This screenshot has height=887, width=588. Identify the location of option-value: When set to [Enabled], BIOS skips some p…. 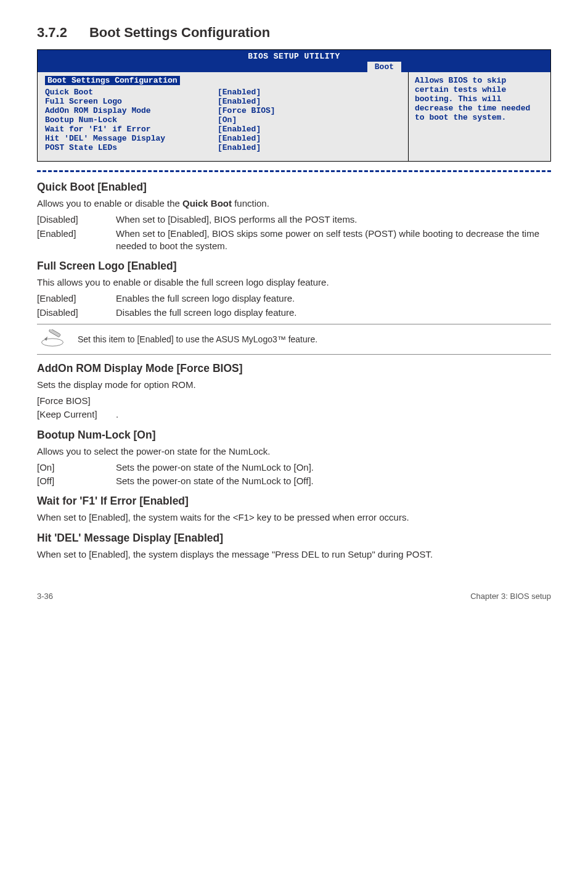
(333, 241).